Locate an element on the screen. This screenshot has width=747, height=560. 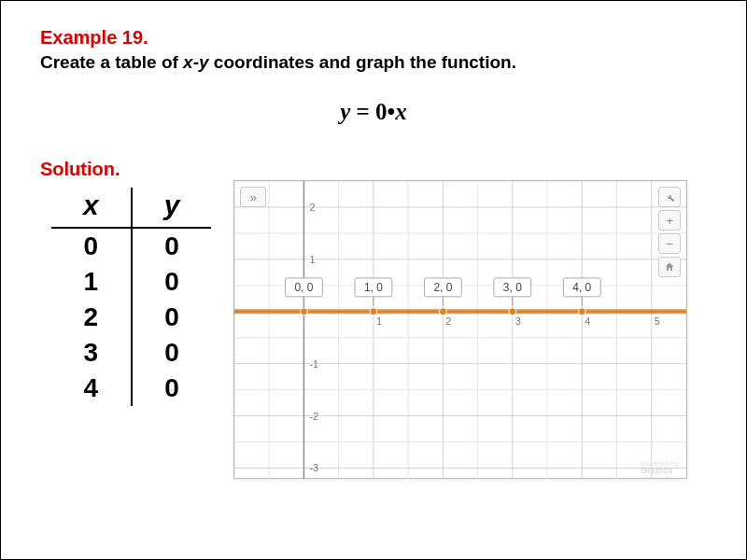
expand-button: » is located at coordinates (253, 197).